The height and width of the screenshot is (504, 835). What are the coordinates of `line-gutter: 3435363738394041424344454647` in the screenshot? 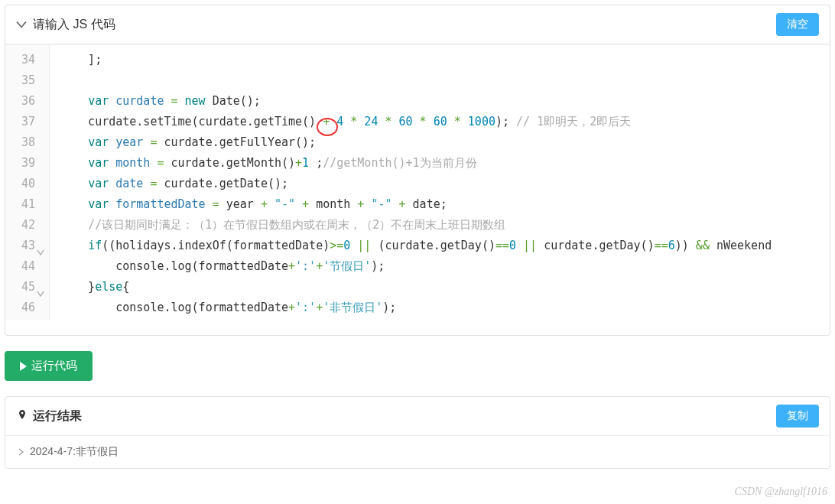 It's located at (28, 183).